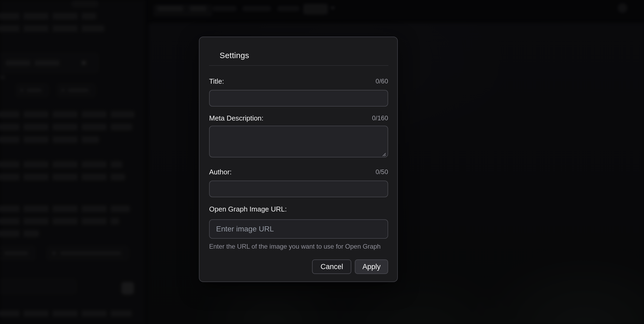 This screenshot has width=644, height=324. I want to click on apply-button: Apply, so click(371, 267).